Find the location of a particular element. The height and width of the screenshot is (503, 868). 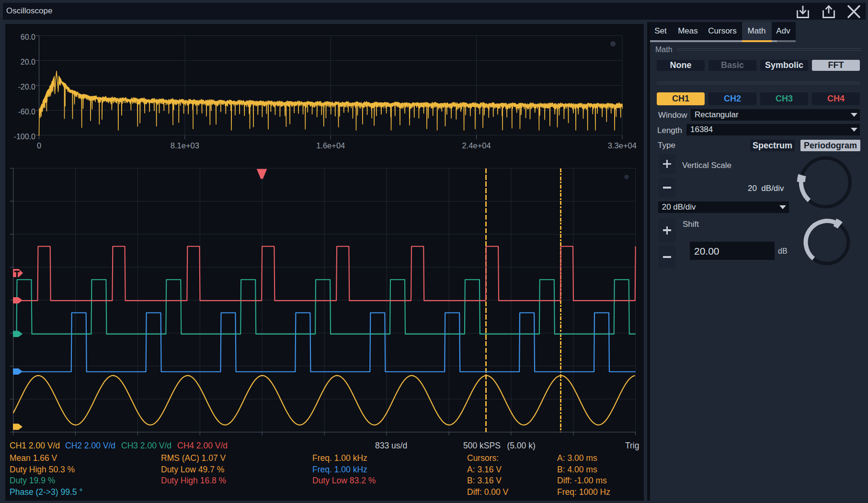

svg-text: CH1 2.00 V/d is located at coordinates (34, 446).